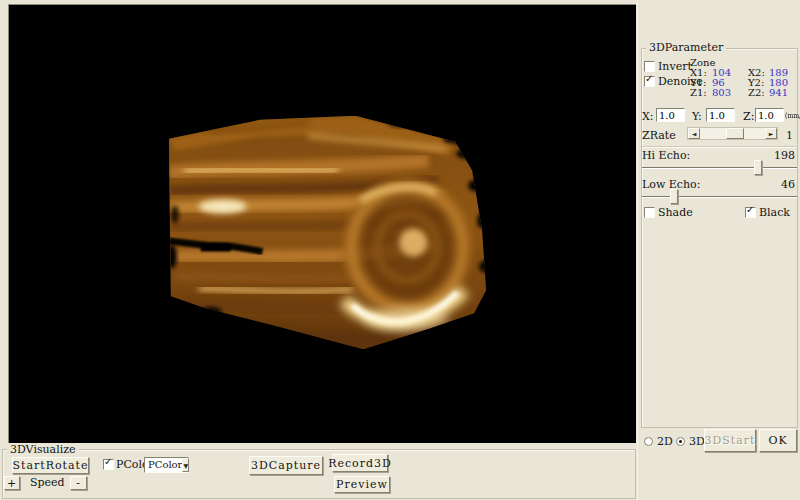 The image size is (800, 500). What do you see at coordinates (670, 115) in the screenshot?
I see `scale-x-input` at bounding box center [670, 115].